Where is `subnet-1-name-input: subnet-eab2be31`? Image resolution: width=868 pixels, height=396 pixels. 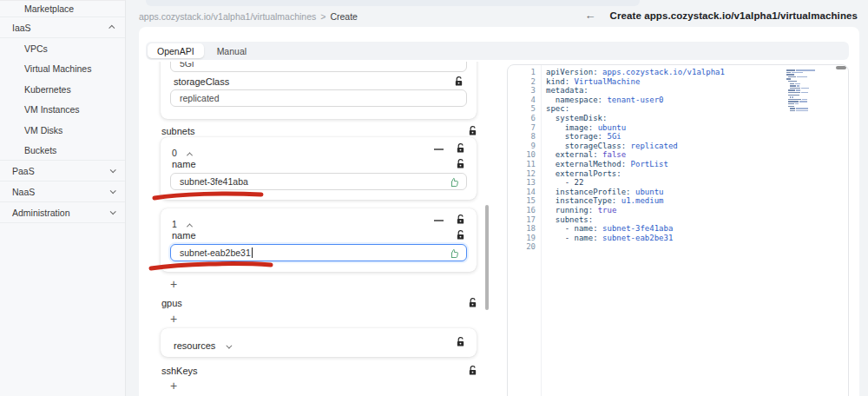
subnet-1-name-input: subnet-eab2be31 is located at coordinates (319, 253).